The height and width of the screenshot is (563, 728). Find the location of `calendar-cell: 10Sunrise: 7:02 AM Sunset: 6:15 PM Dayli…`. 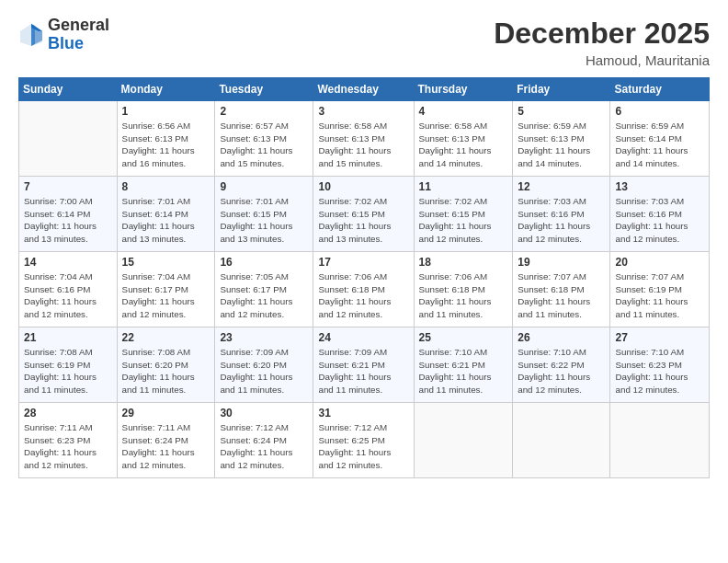

calendar-cell: 10Sunrise: 7:02 AM Sunset: 6:15 PM Dayli… is located at coordinates (364, 214).